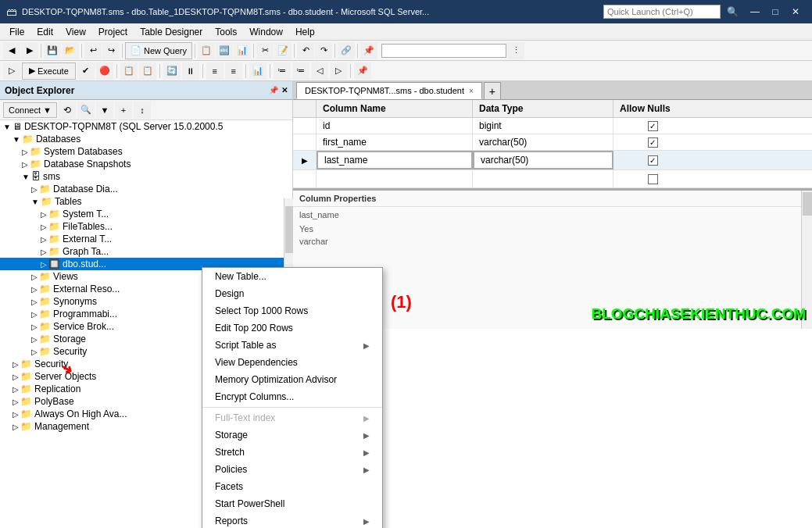 The image size is (812, 528). Describe the element at coordinates (292, 504) in the screenshot. I see `ctx-item-powershell: Start PowerShell` at that location.